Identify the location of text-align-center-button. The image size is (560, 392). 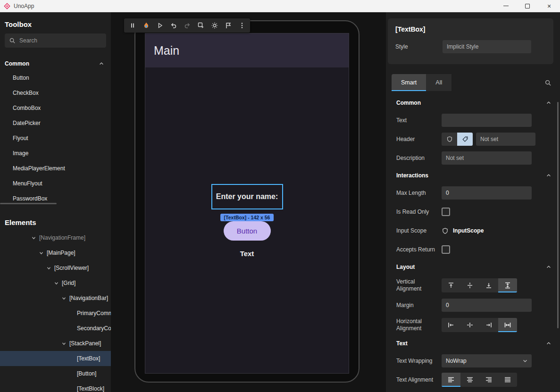
(470, 380).